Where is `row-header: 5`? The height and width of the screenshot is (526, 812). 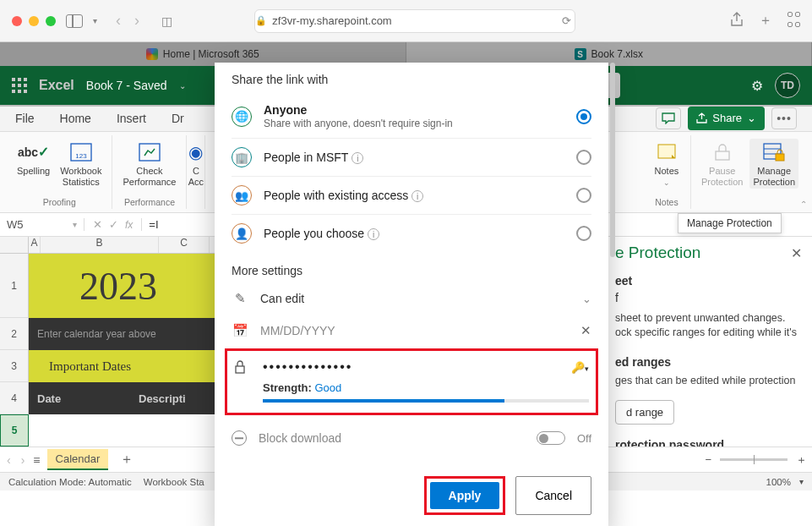 row-header: 5 is located at coordinates (14, 430).